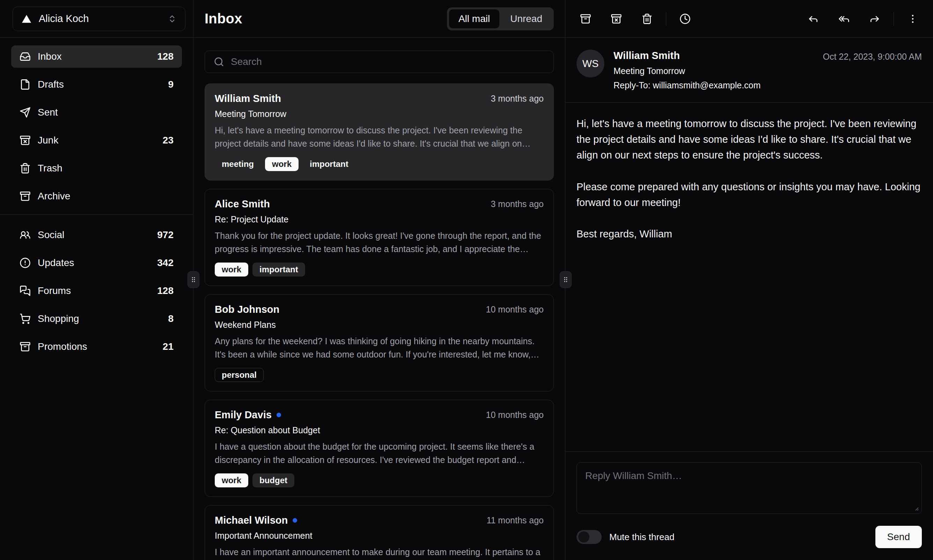 The image size is (933, 560). What do you see at coordinates (97, 291) in the screenshot?
I see `sidebar-item-forums: Forums 128` at bounding box center [97, 291].